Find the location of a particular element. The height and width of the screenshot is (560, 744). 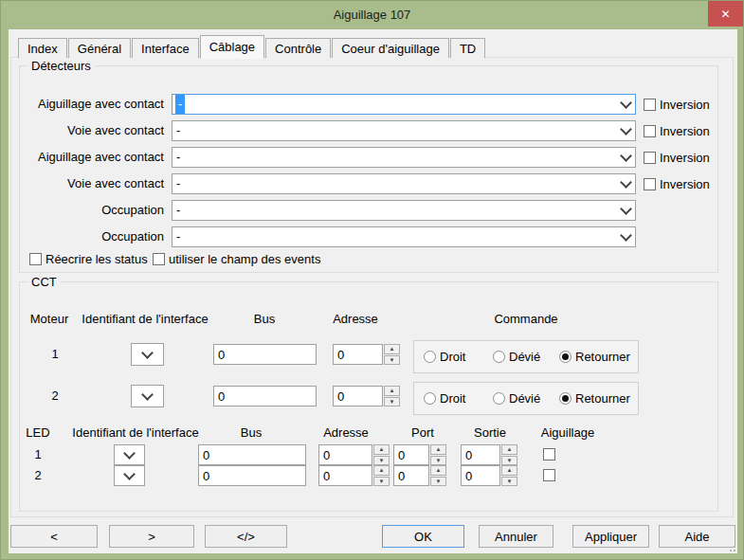

prev-button: < is located at coordinates (54, 536).